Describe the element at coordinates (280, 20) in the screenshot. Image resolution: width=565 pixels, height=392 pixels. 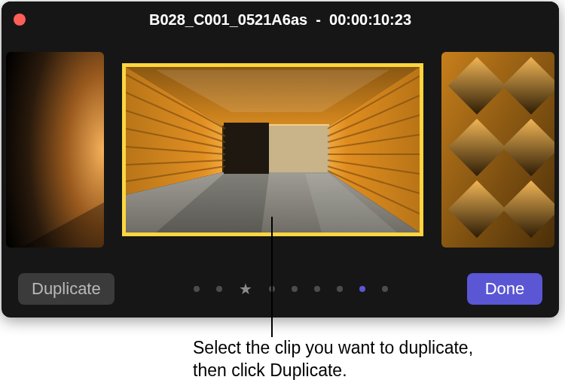
I see `window-title: B028_C001_0521A6as - 00:00:10:23` at that location.